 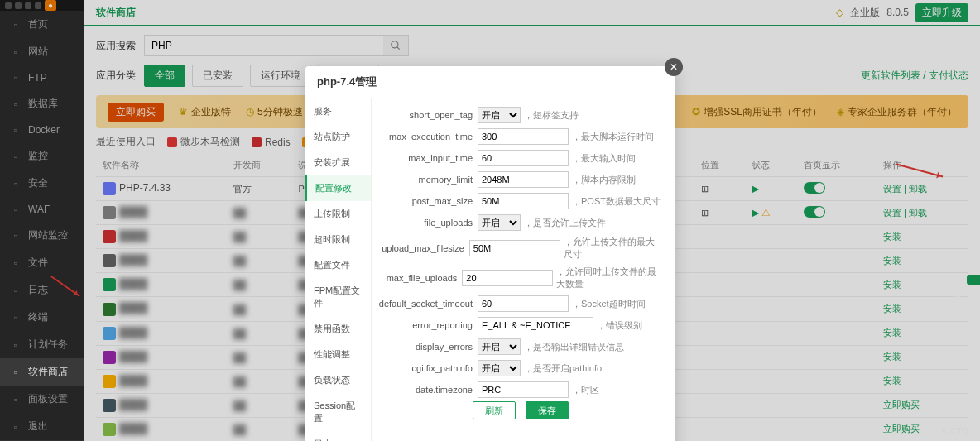 What do you see at coordinates (428, 115) in the screenshot?
I see `field-label: short_open_tag` at bounding box center [428, 115].